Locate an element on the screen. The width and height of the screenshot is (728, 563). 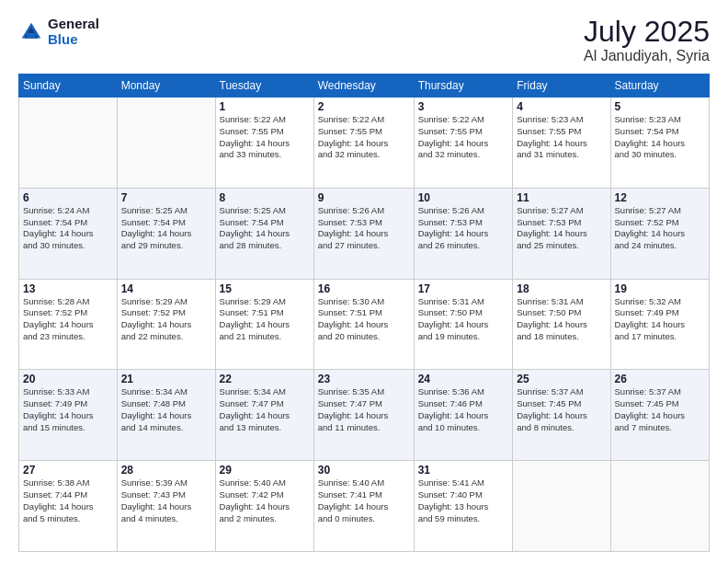
header: General Blue July 2025 Al Janudiyah, Syr… is located at coordinates (364, 40).